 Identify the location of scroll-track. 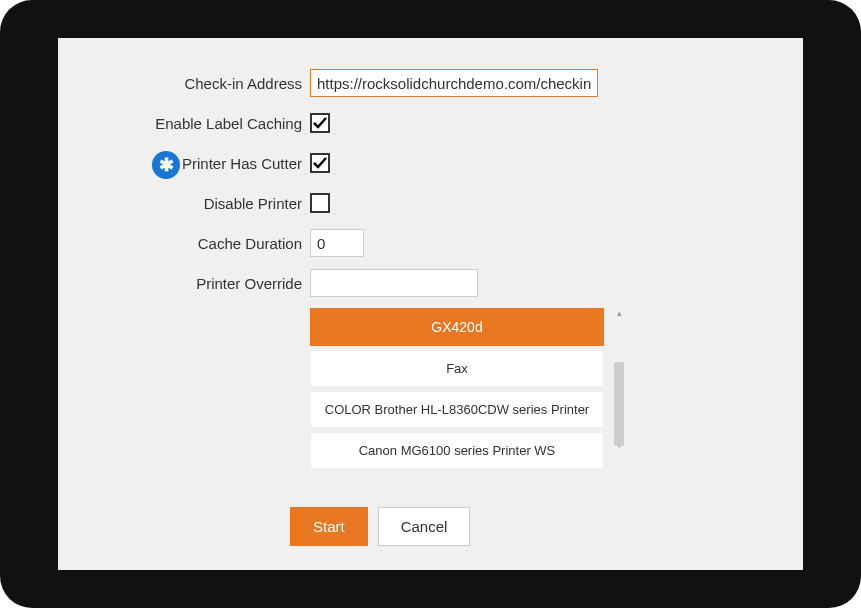
(619, 380).